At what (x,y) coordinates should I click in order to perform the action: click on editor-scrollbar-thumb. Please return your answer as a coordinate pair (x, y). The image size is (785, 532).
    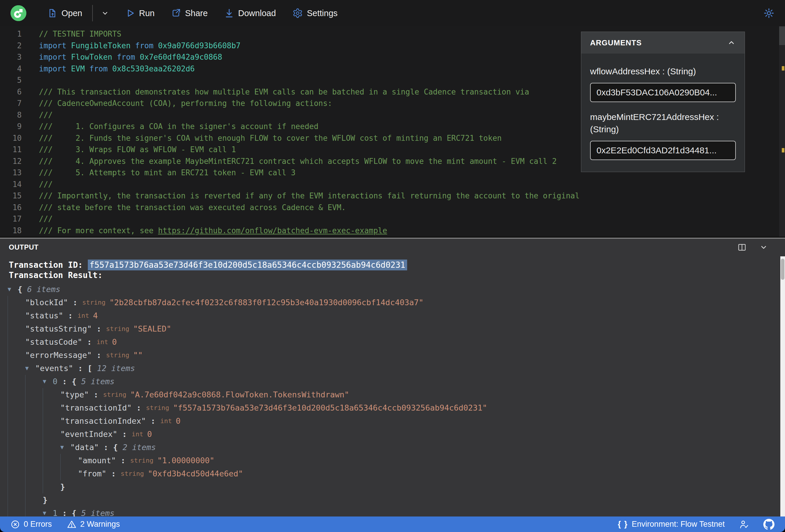
    Looking at the image, I should click on (782, 36).